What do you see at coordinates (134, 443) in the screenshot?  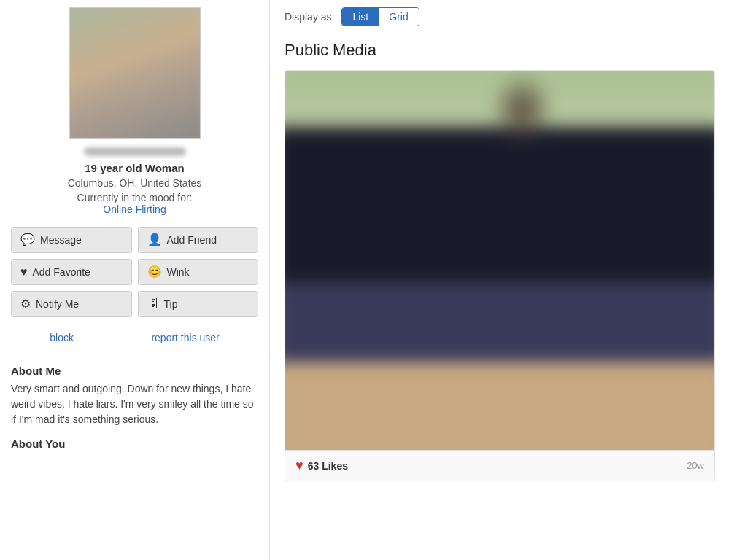 I see `about-you-section: About You` at bounding box center [134, 443].